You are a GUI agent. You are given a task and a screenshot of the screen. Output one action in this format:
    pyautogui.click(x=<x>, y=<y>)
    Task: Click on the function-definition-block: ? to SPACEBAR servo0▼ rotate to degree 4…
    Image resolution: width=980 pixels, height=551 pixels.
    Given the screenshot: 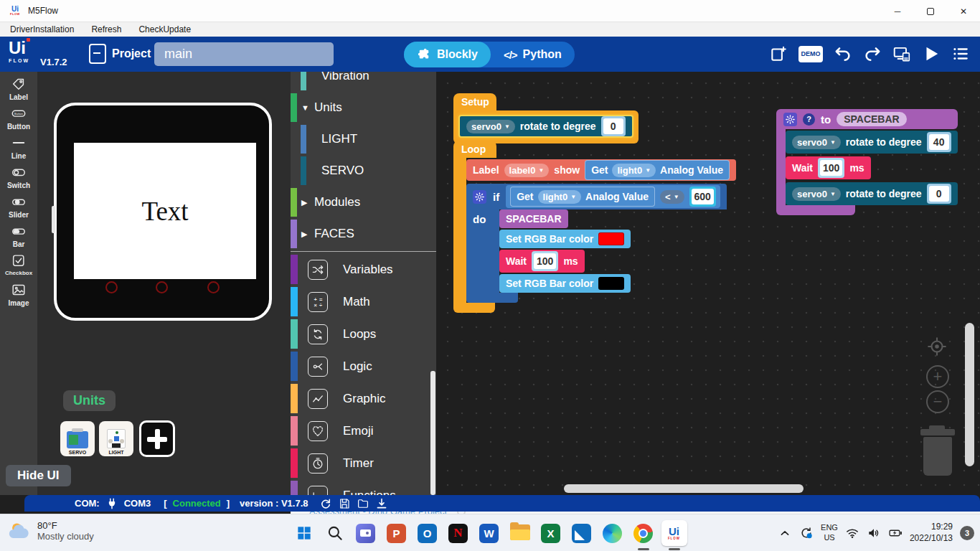 What is the action you would take?
    pyautogui.click(x=867, y=162)
    